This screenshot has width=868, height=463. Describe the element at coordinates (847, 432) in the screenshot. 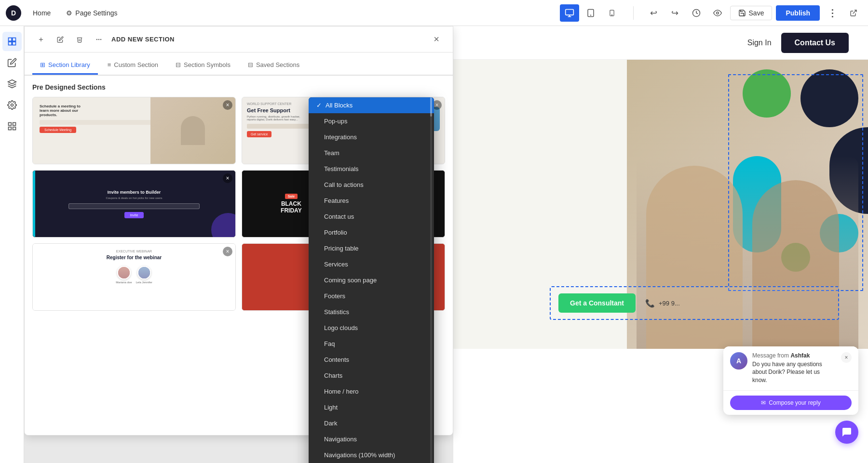

I see `chat-bubble-button` at that location.